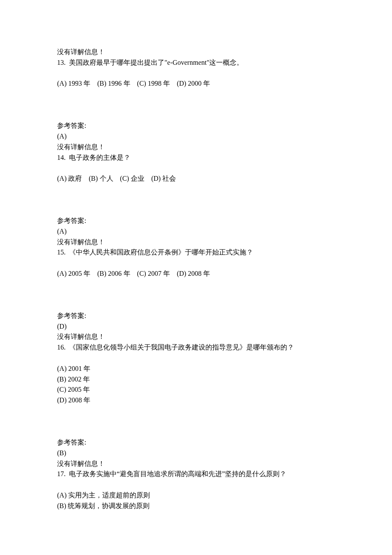 The width and height of the screenshot is (392, 555). What do you see at coordinates (196, 327) in the screenshot?
I see `q15-answer: (D)` at bounding box center [196, 327].